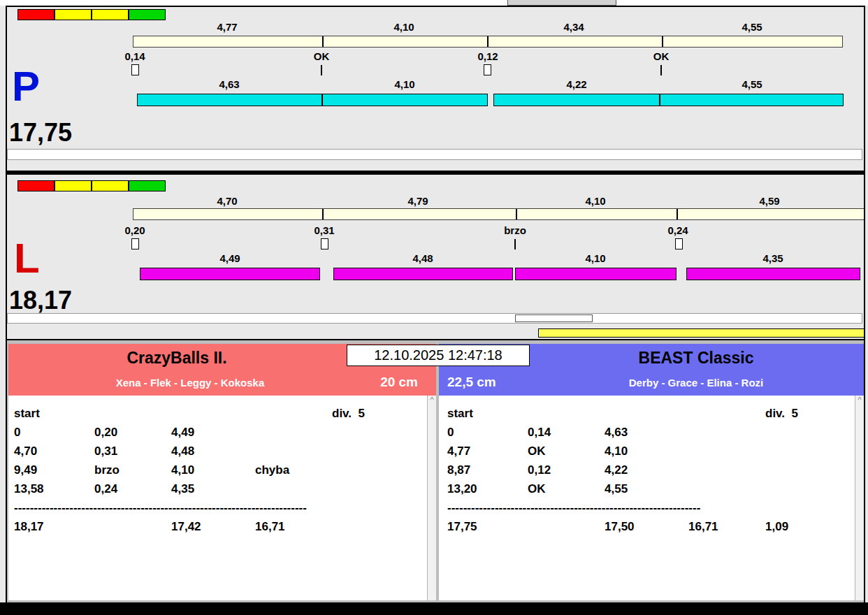 The width and height of the screenshot is (868, 615). Describe the element at coordinates (190, 383) in the screenshot. I see `team-dog-list: Xena - Flek - Leggy - Kokoska` at that location.